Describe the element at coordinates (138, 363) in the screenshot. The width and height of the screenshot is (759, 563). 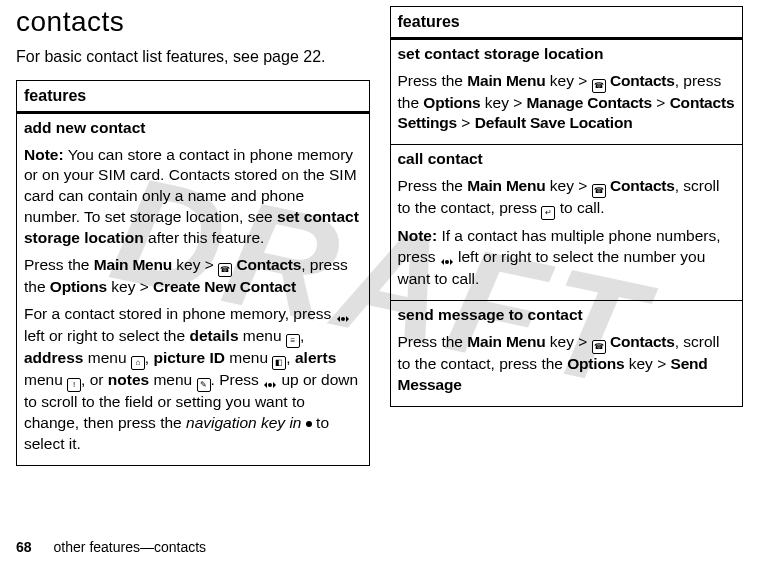
I see `address-icon: ⌂` at that location.